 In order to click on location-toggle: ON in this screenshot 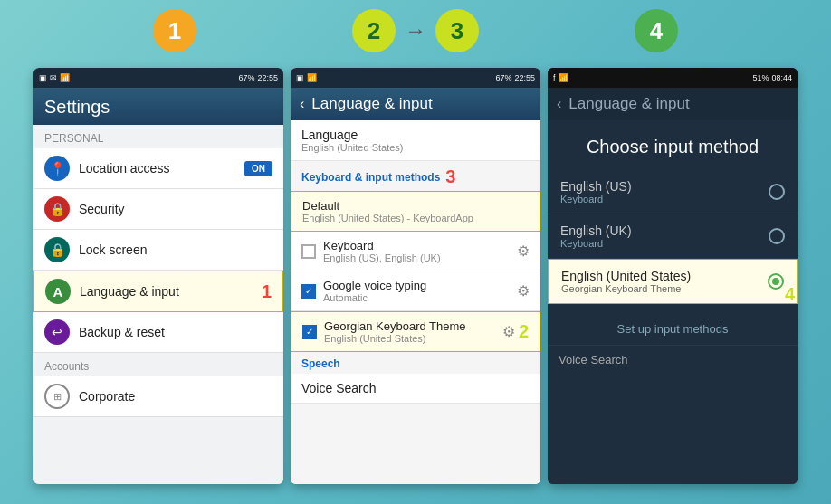, I will do `click(259, 168)`.